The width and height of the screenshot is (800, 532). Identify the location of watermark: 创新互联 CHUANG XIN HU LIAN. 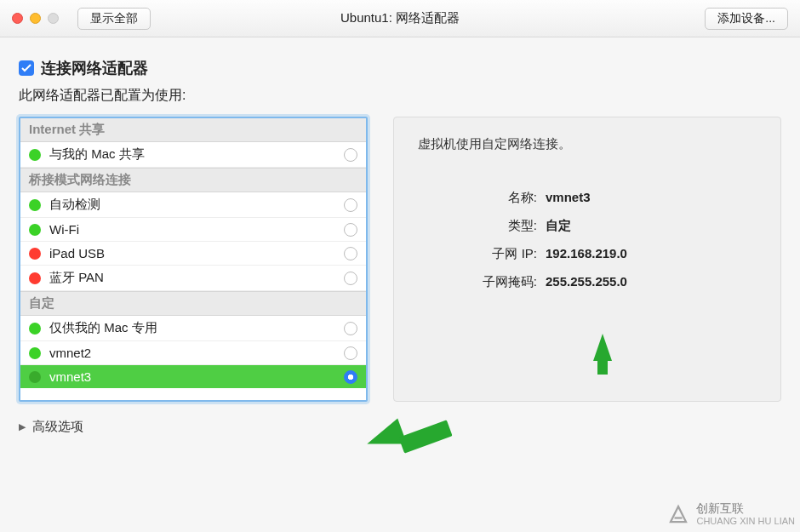
(730, 514).